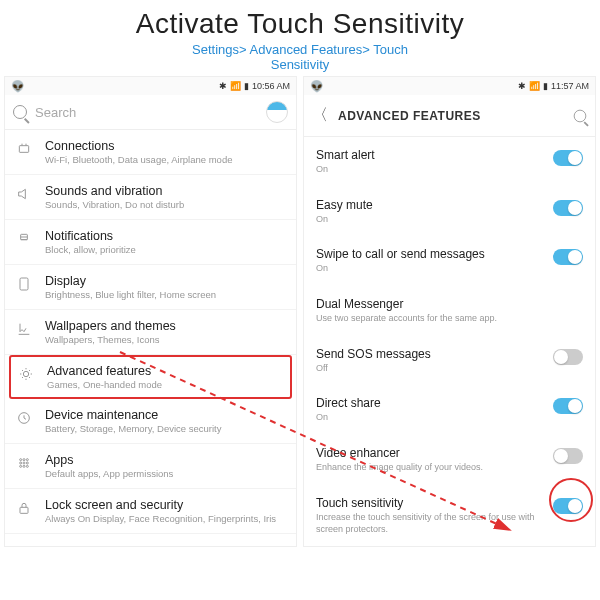 This screenshot has width=600, height=600. Describe the element at coordinates (166, 191) in the screenshot. I see `item-title: Sounds and vibration` at that location.